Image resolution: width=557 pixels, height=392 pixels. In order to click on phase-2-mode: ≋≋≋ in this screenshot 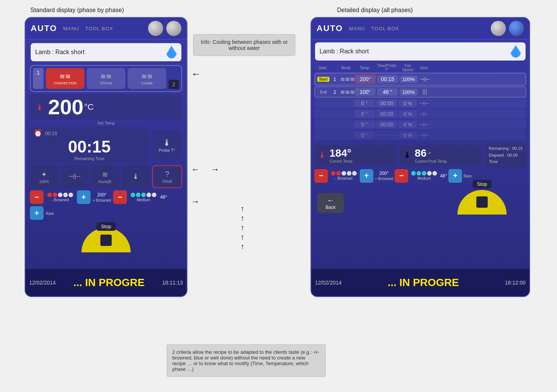, I will do `click(347, 92)`.